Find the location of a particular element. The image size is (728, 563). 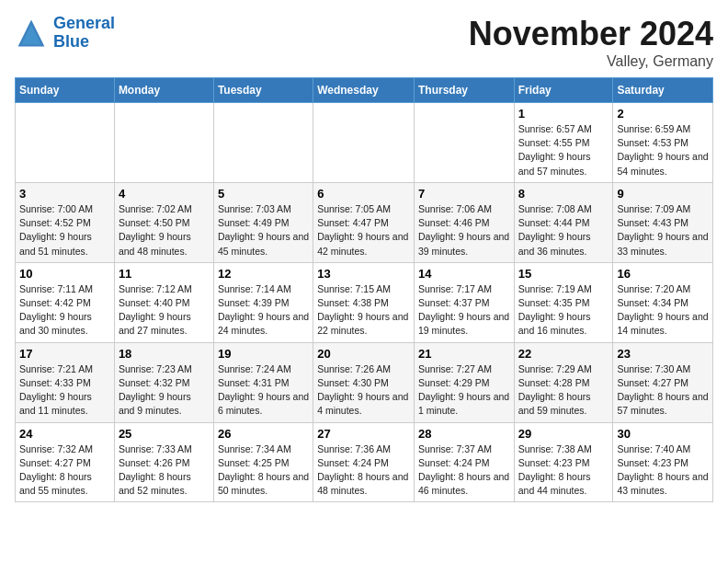

day-info: Sunrise: 6:57 AM Sunset: 4:55 PM Dayligh… is located at coordinates (564, 151).